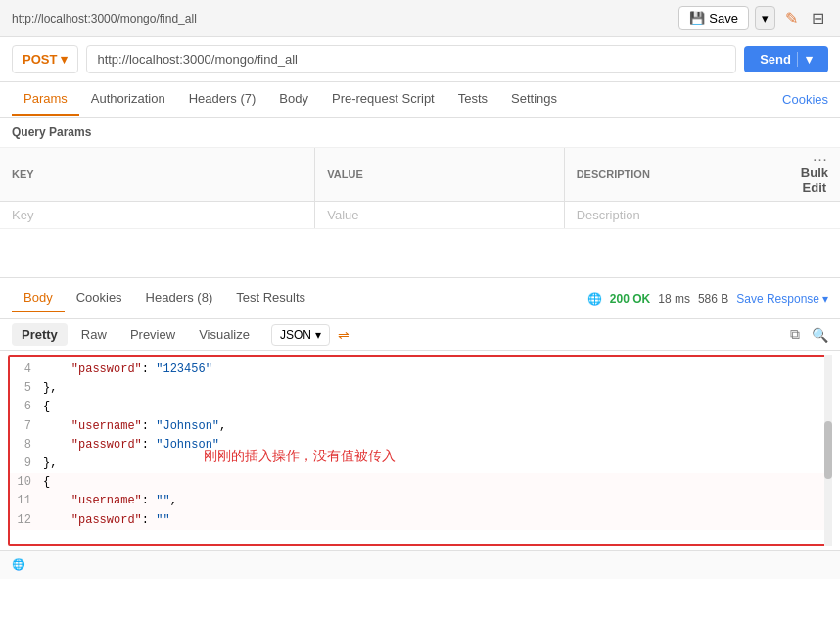 Image resolution: width=840 pixels, height=623 pixels. Describe the element at coordinates (786, 59) in the screenshot. I see `send-button: Send ▾` at that location.